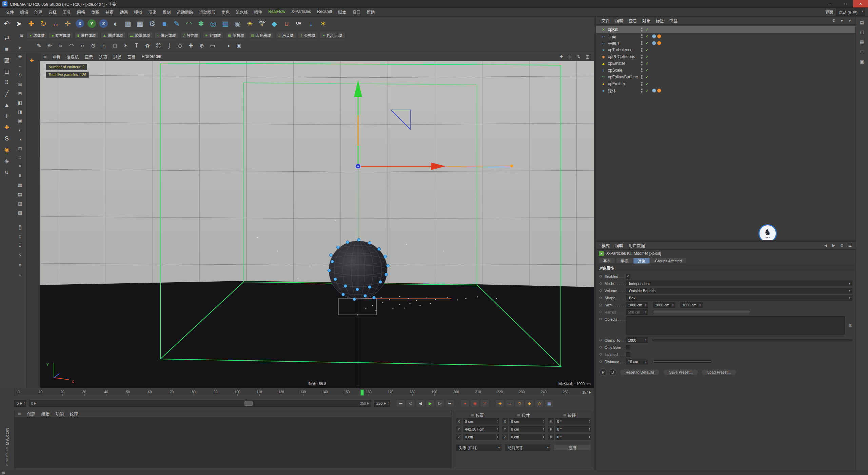 The image size is (868, 475). Describe the element at coordinates (32, 60) in the screenshot. I see `dock-plus-icon: ✚` at that location.